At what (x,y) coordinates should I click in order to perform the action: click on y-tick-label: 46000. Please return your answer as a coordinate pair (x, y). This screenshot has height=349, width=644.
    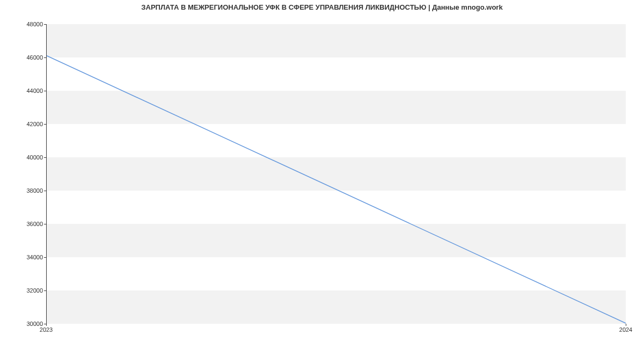
    Looking at the image, I should click on (24, 57).